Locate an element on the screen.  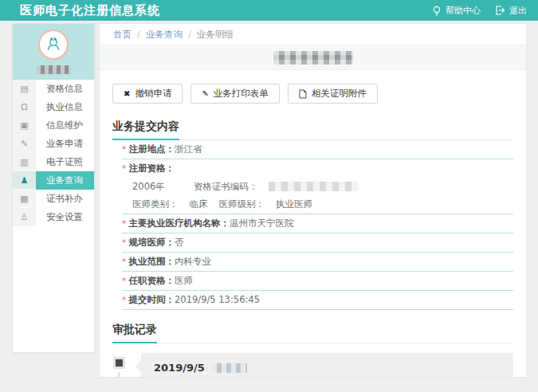
approval-record-card: 2019/9/5 ✔ 提交成功 is located at coordinates (327, 365).